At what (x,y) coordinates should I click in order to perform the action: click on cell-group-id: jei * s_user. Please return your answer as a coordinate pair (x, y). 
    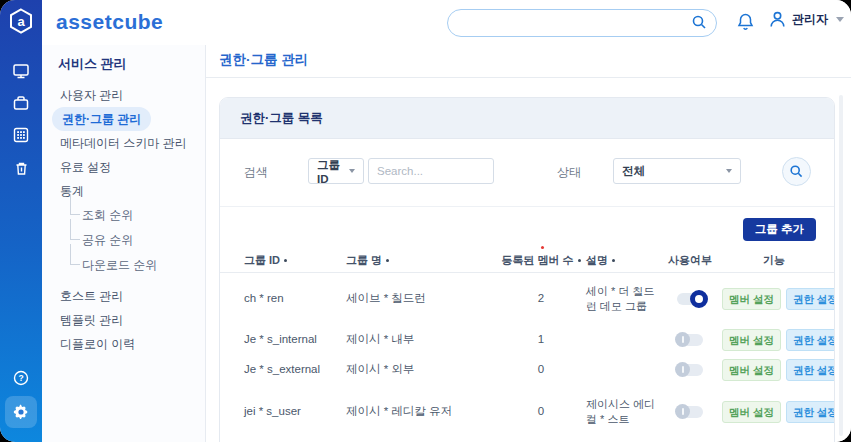
    Looking at the image, I should click on (295, 412).